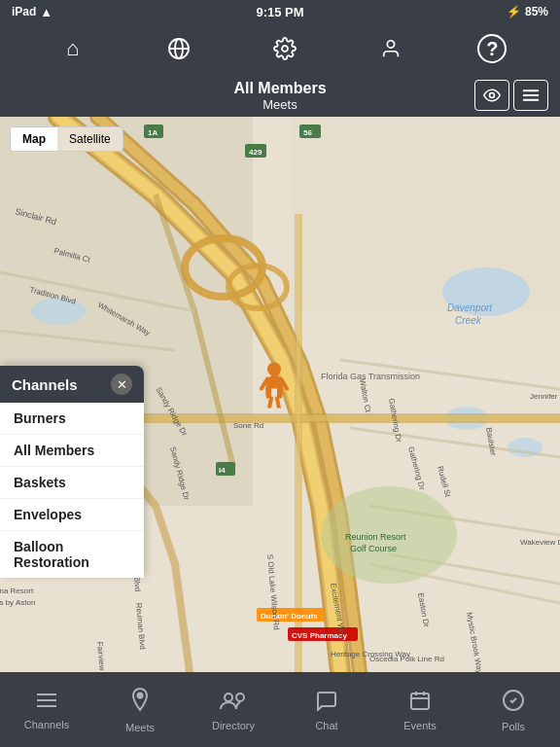 This screenshot has width=560, height=747. Describe the element at coordinates (511, 95) in the screenshot. I see `header-buttons` at that location.